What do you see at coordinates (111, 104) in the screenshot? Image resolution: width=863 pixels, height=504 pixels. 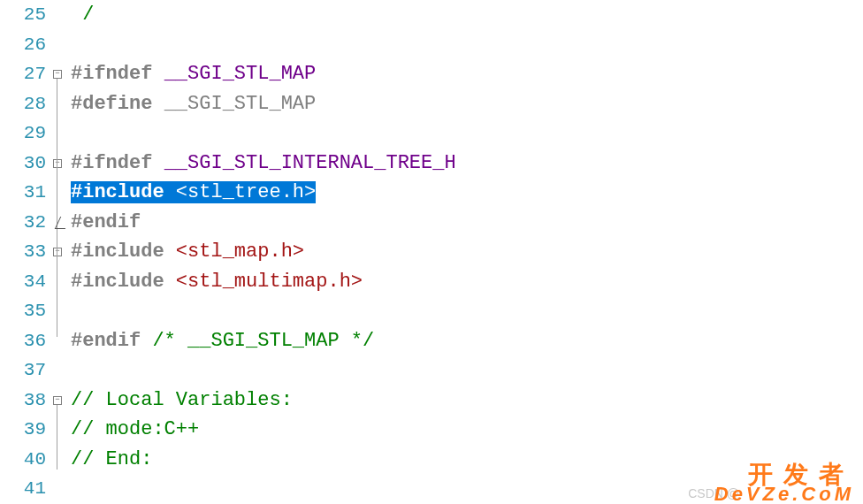 I see `token-preproc: #define` at bounding box center [111, 104].